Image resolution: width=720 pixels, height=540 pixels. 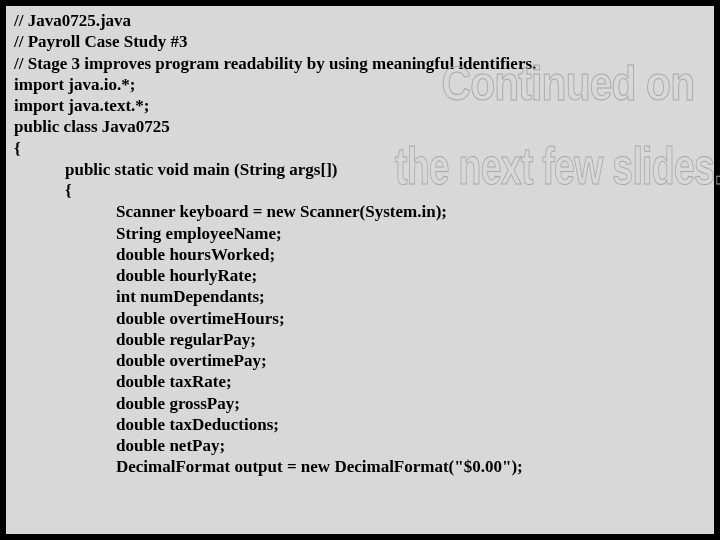 What do you see at coordinates (360, 404) in the screenshot?
I see `code-line: double grossPay;` at bounding box center [360, 404].